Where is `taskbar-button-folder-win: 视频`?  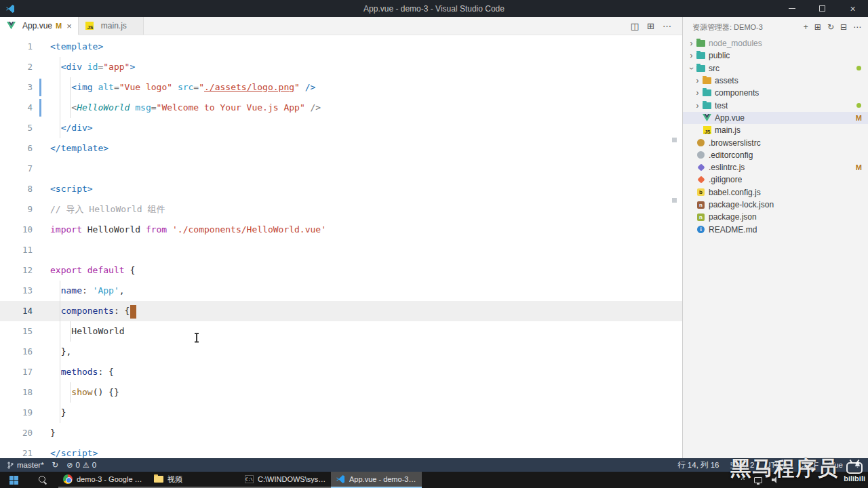 taskbar-button-folder-win: 视频 is located at coordinates (195, 480).